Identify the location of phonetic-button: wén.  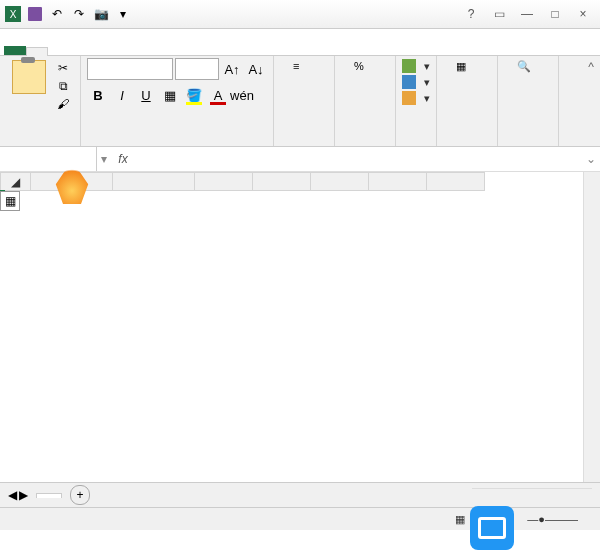
(242, 95).